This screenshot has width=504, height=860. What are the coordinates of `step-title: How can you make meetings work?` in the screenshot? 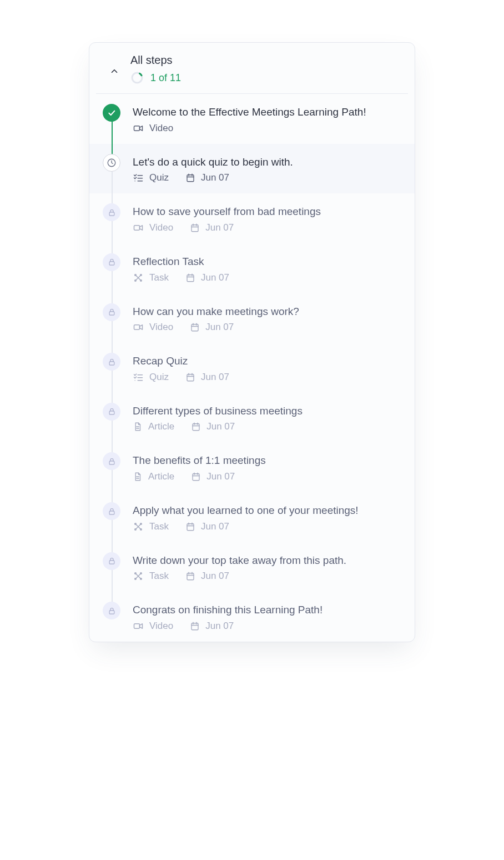 It's located at (267, 312).